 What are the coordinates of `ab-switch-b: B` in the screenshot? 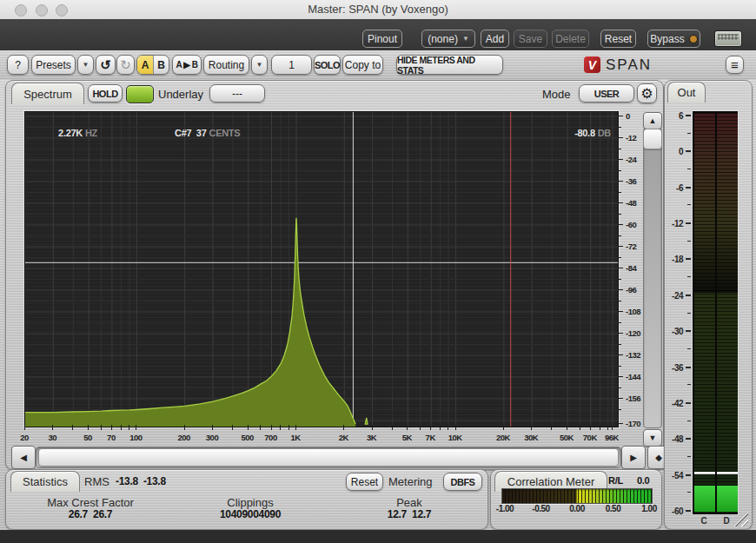 It's located at (162, 64).